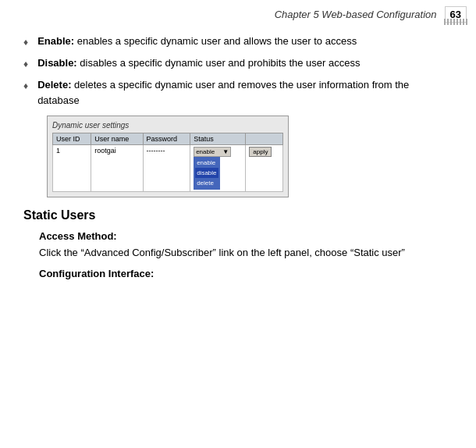 The width and height of the screenshot is (476, 448). Describe the element at coordinates (206, 162) in the screenshot. I see `option-enable: enable` at that location.